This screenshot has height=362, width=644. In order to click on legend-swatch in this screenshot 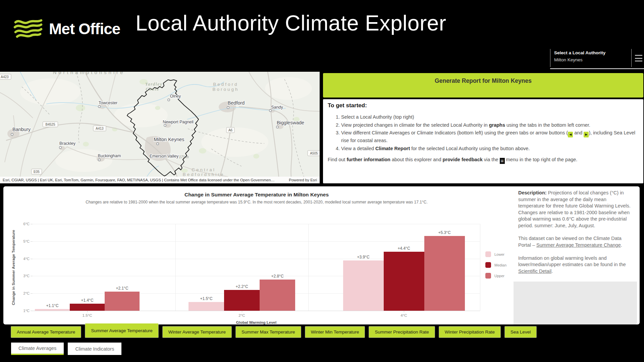, I will do `click(488, 265)`.